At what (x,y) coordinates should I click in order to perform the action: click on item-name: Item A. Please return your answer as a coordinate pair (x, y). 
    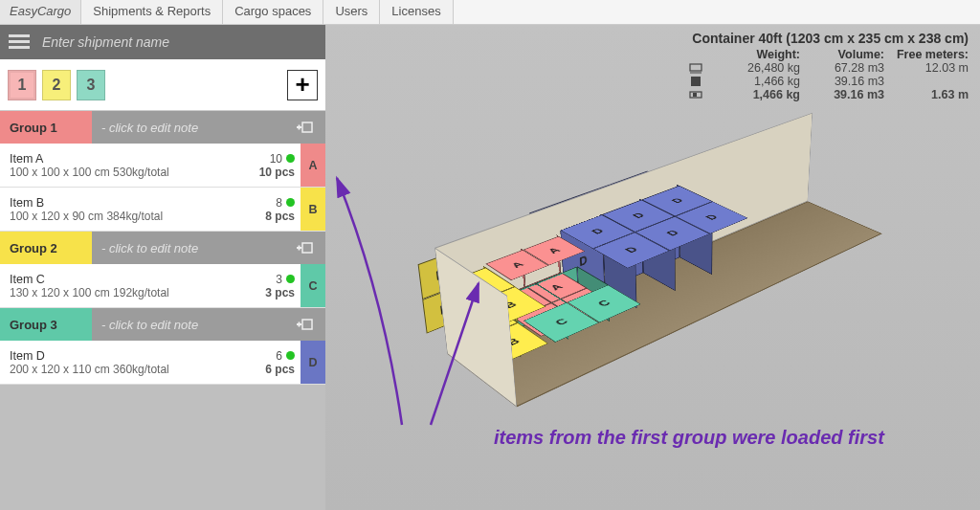
    Looking at the image, I should click on (124, 159).